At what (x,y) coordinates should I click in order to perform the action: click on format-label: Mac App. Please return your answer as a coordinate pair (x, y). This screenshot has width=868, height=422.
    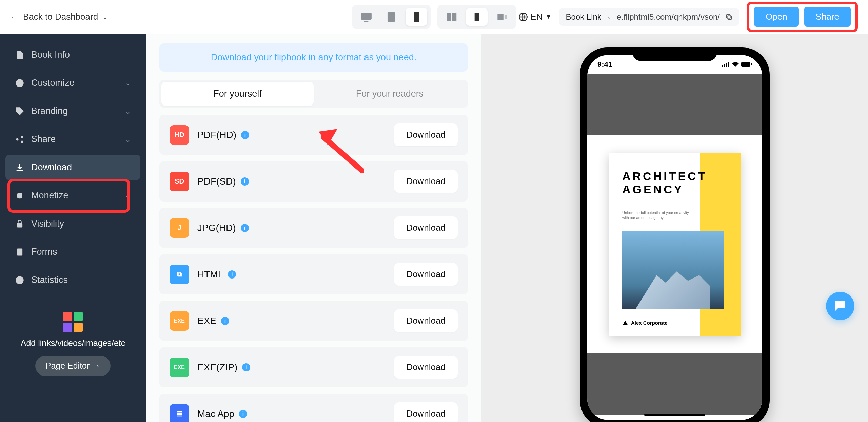
    Looking at the image, I should click on (216, 414).